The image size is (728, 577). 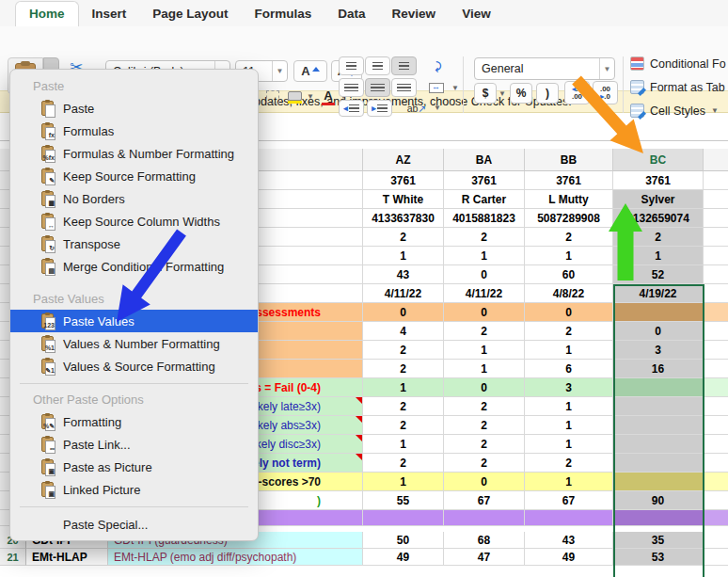 I want to click on data-cell-bb: 3761, so click(x=569, y=181).